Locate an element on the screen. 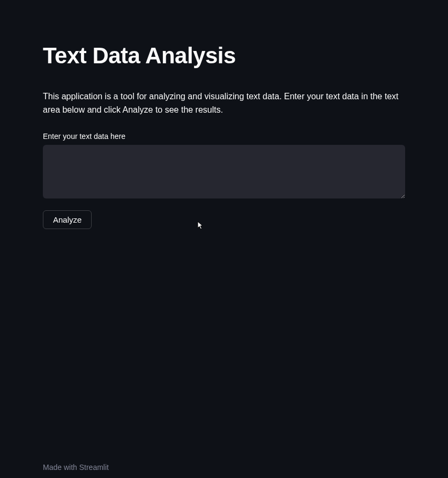 This screenshot has height=478, width=448. analyze-button: Analyze is located at coordinates (68, 220).